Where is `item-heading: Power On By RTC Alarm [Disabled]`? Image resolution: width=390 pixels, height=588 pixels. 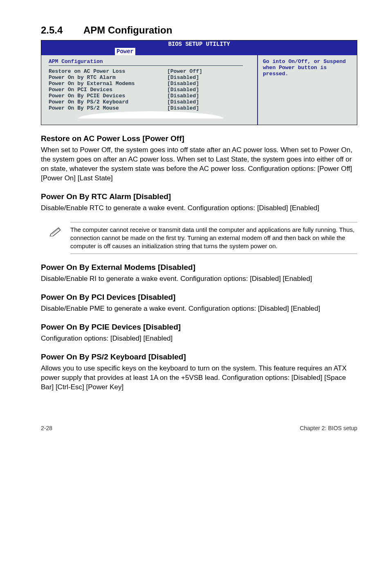
item-heading: Power On By RTC Alarm [Disabled] is located at coordinates (199, 197).